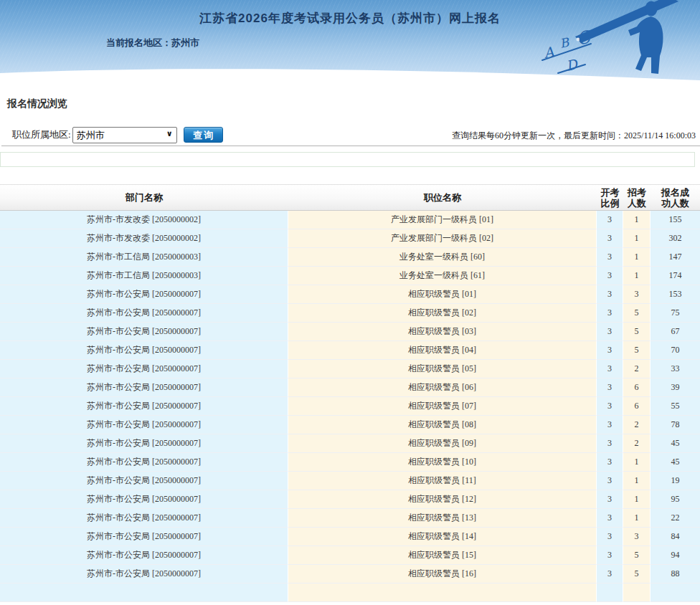 Image resolution: width=700 pixels, height=605 pixels. Describe the element at coordinates (676, 574) in the screenshot. I see `cell-success-count: 88` at that location.